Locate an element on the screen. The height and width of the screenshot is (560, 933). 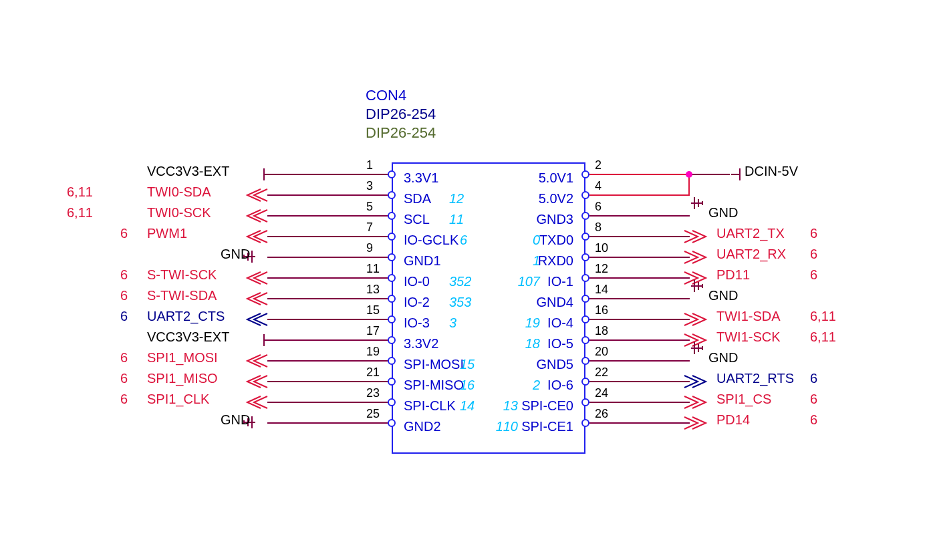
pin-number: 4 is located at coordinates (598, 186).